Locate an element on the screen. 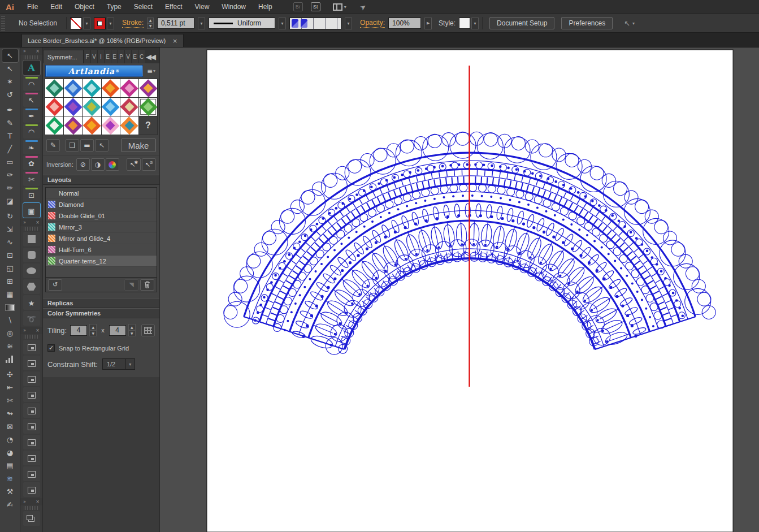 The height and width of the screenshot is (532, 759). swatch-olive-diamond is located at coordinates (92, 107).